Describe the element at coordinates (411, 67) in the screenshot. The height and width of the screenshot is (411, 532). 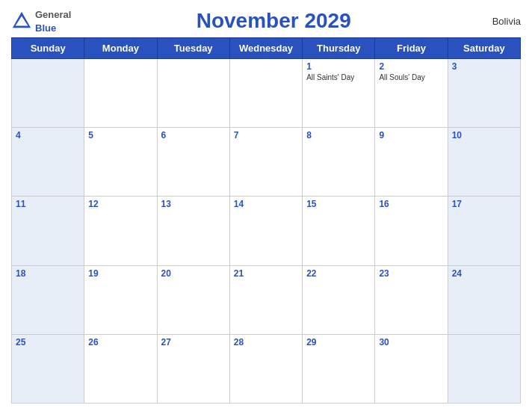
I see `day-number: 2` at that location.